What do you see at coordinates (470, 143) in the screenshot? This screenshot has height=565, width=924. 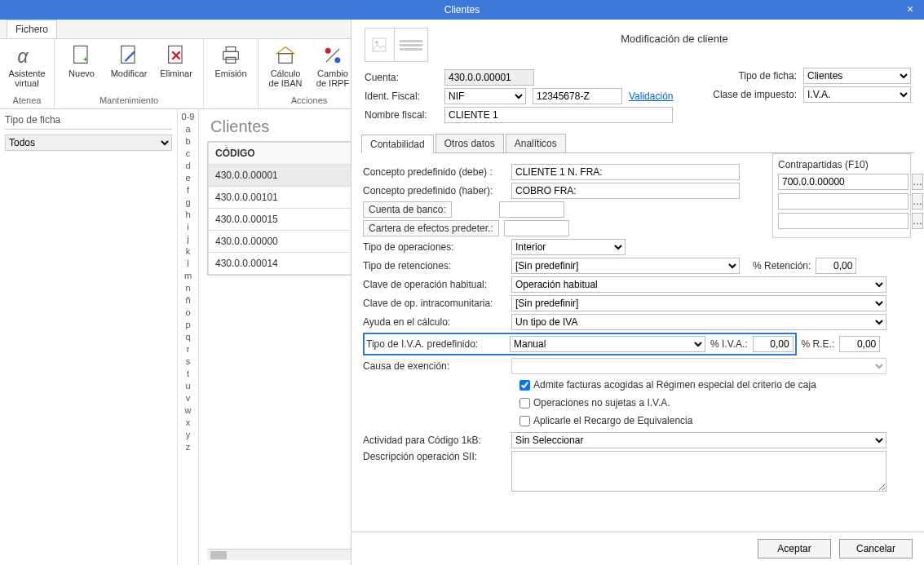 I see `tab-otros-datos: Otros datos` at bounding box center [470, 143].